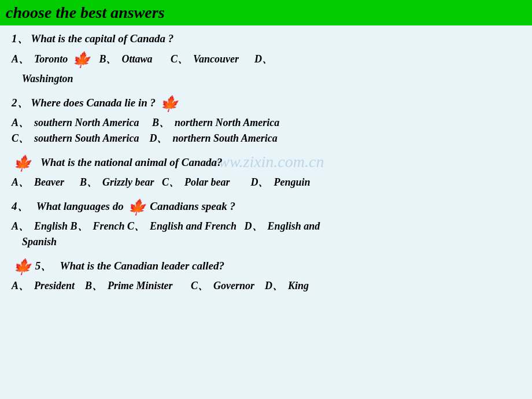 Image resolution: width=532 pixels, height=399 pixels. What do you see at coordinates (266, 123) in the screenshot?
I see `q2-answers-line1: A、 southern North America B、 northern No…` at bounding box center [266, 123].